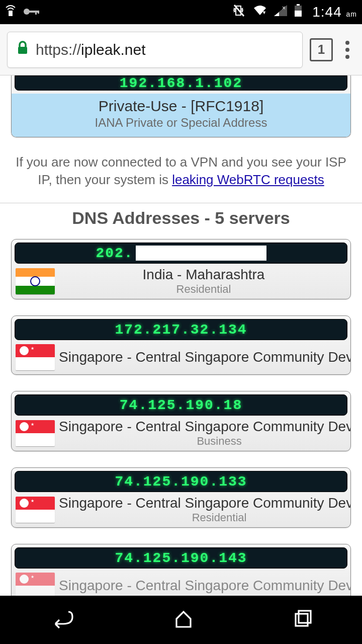 This screenshot has height=644, width=362. I want to click on ip-display: 74.125.190.133, so click(181, 481).